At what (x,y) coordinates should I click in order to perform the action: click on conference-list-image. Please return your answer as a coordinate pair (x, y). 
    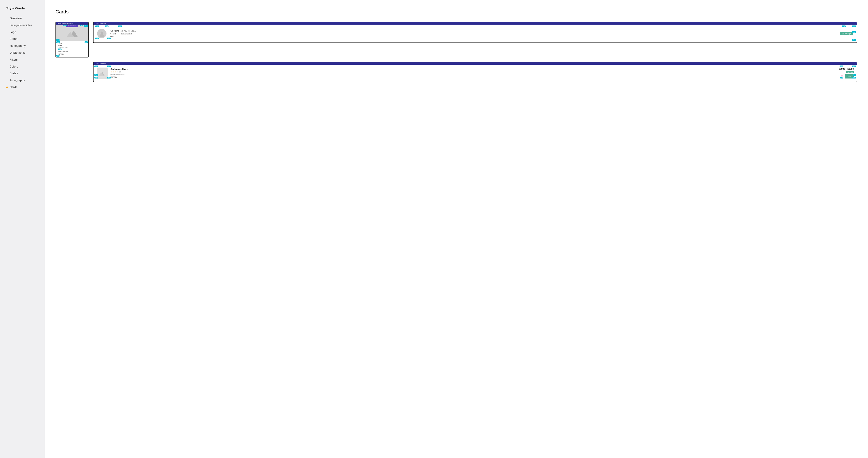
    Looking at the image, I should click on (102, 73).